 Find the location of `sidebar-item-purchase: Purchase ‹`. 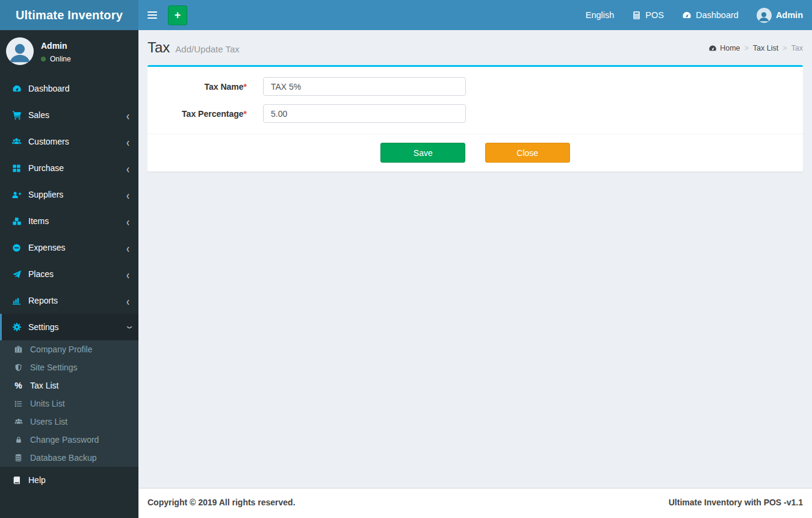

sidebar-item-purchase: Purchase ‹ is located at coordinates (69, 168).